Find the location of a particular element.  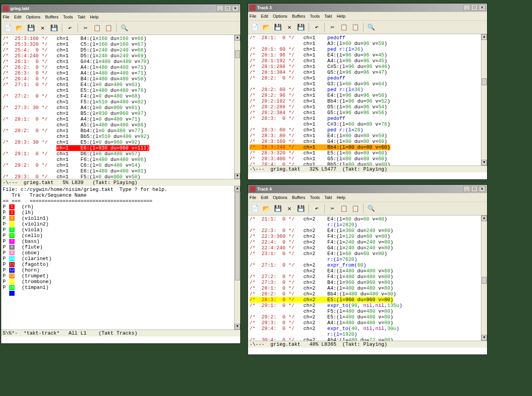

code-line: /* 28:3: 60 */ ch=1 ped r:(l=20) is located at coordinates (365, 130).